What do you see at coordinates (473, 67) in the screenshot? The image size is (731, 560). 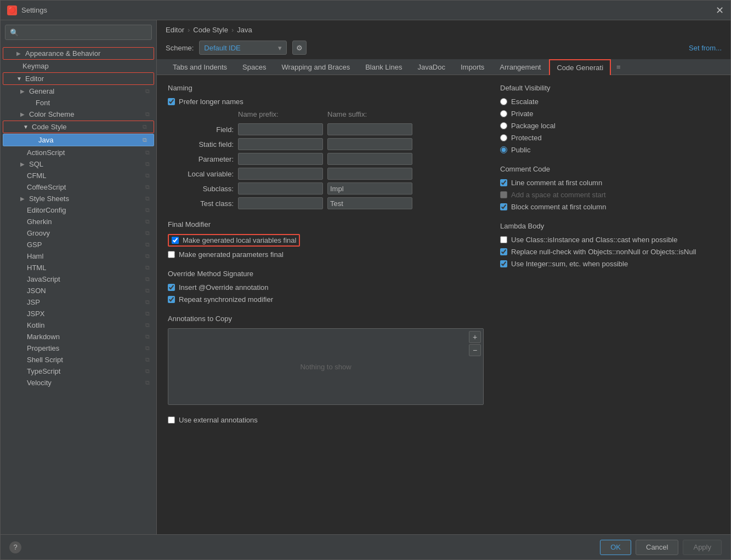 I see `tab-imports: Imports` at bounding box center [473, 67].